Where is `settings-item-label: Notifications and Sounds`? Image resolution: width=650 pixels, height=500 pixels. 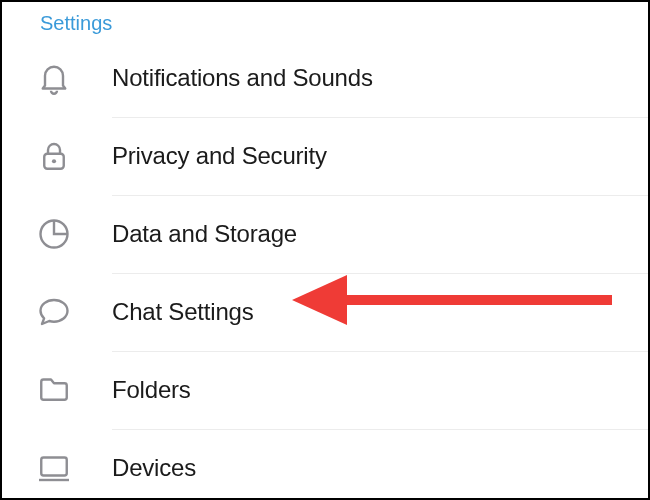 settings-item-label: Notifications and Sounds is located at coordinates (242, 78).